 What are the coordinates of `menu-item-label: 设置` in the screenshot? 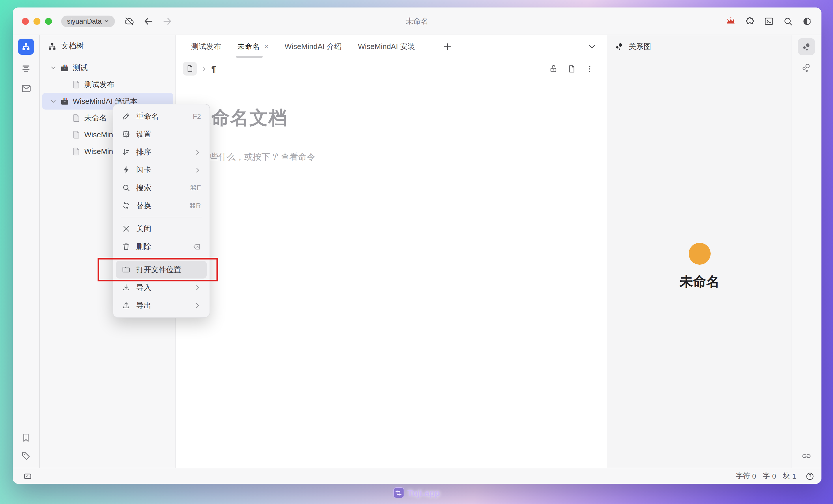 It's located at (144, 134).